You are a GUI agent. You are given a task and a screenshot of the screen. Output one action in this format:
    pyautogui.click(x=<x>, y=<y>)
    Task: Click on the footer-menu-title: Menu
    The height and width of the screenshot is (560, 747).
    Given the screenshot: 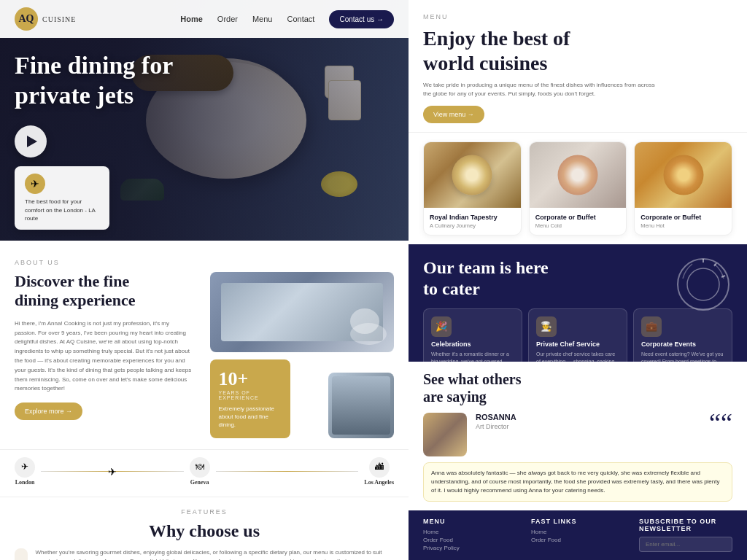 What is the action you would take?
    pyautogui.click(x=470, y=521)
    